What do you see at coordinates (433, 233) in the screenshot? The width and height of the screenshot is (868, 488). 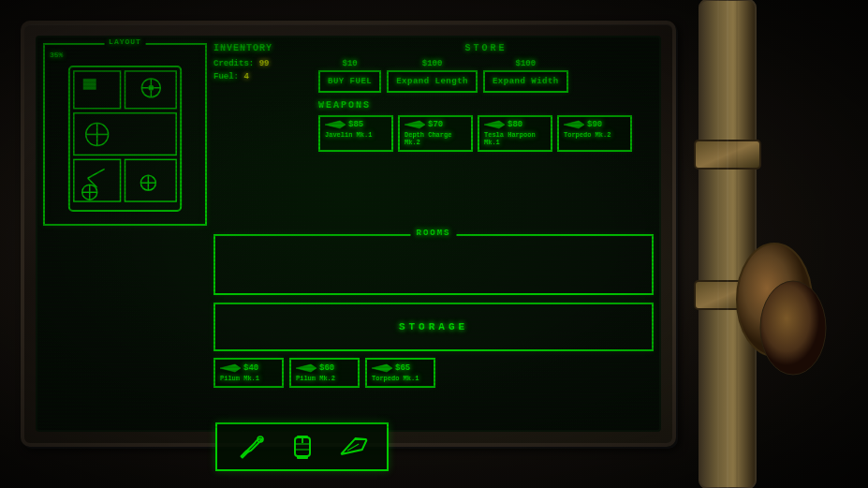 I see `rooms-label: ROOMS` at bounding box center [433, 233].